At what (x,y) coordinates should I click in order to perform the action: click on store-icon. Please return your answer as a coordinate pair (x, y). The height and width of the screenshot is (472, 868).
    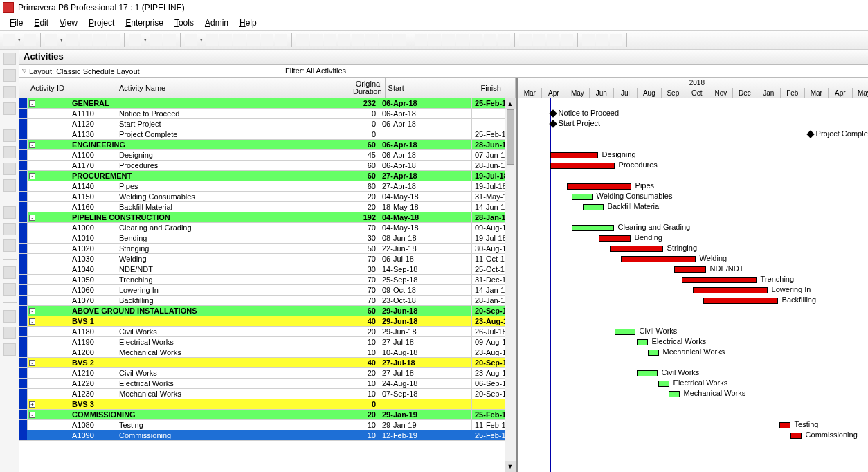
    Looking at the image, I should click on (462, 40).